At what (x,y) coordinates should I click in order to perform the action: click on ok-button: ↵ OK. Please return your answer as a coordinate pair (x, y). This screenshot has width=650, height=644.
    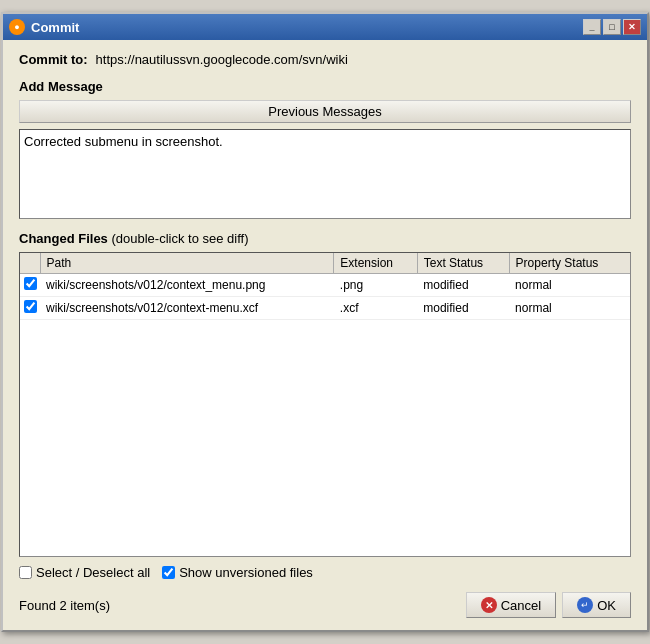
    Looking at the image, I should click on (596, 605).